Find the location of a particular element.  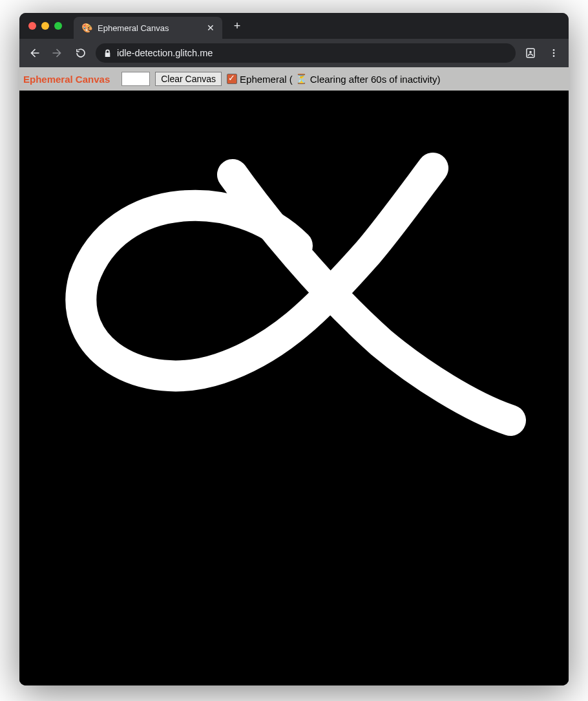

browser-tab: 🎨 Ephemeral Canvas ✕ is located at coordinates (148, 28).